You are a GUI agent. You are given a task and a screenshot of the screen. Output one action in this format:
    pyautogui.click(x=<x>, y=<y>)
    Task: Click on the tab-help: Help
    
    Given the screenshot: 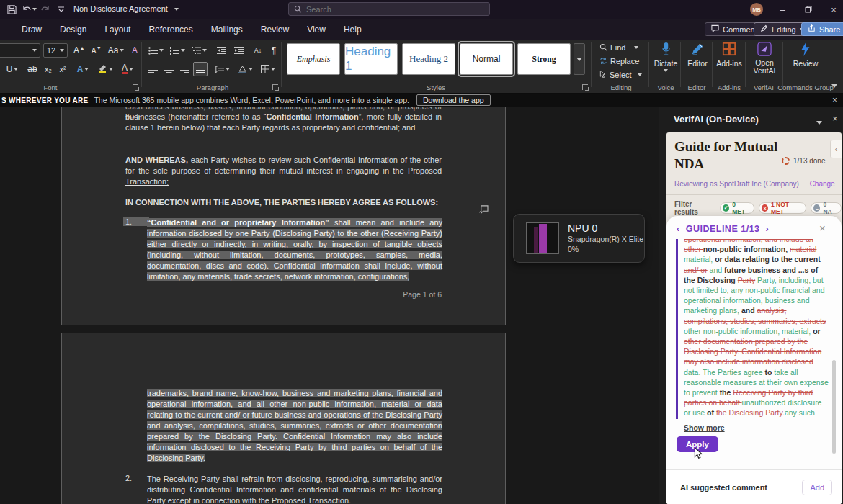 What is the action you would take?
    pyautogui.click(x=353, y=30)
    